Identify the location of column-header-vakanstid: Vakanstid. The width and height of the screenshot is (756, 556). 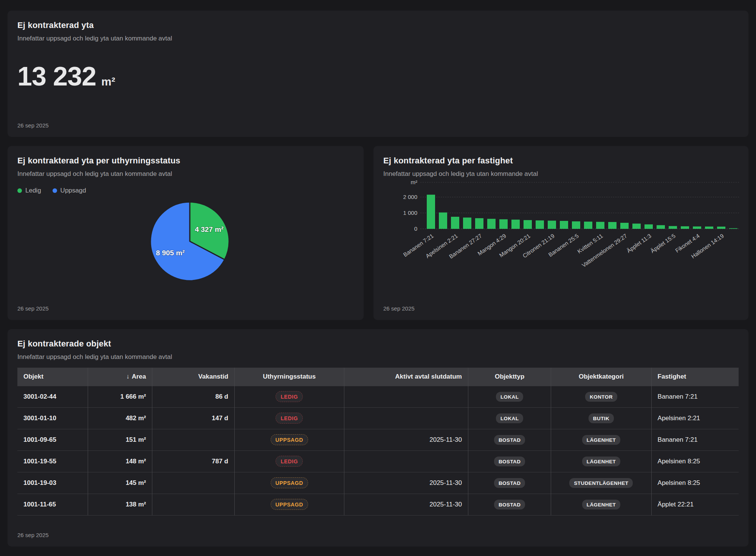
(194, 377).